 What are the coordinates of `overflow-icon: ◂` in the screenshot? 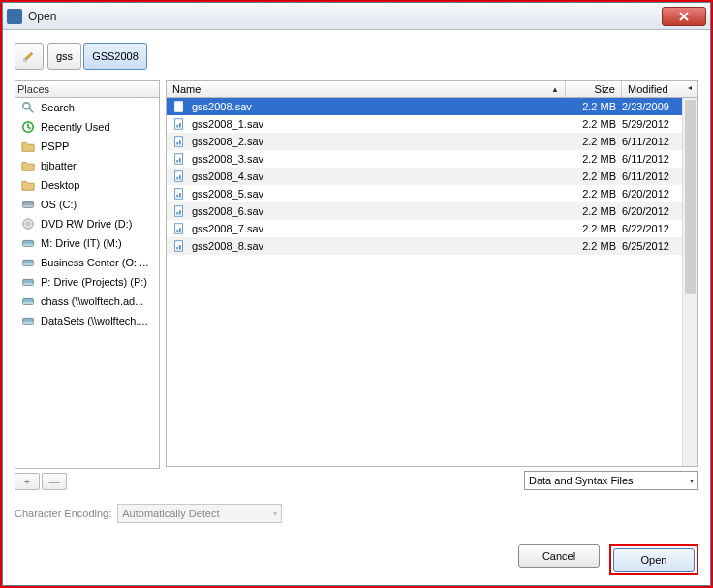 It's located at (690, 89).